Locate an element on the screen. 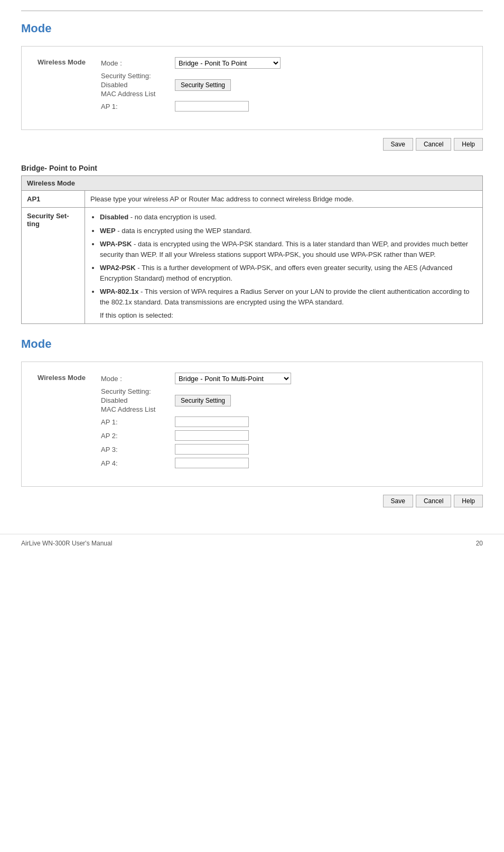 The width and height of the screenshot is (504, 852). form-fields-2: Mode : Bridge - Ponit To Point Bridge - … is located at coordinates (284, 422).